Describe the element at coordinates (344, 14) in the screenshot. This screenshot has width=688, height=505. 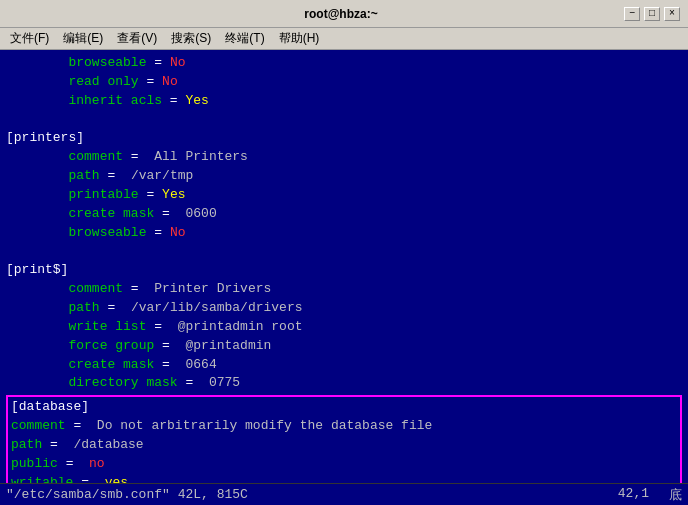
I see `title-bar: root@hbza:~ − □ ×` at that location.